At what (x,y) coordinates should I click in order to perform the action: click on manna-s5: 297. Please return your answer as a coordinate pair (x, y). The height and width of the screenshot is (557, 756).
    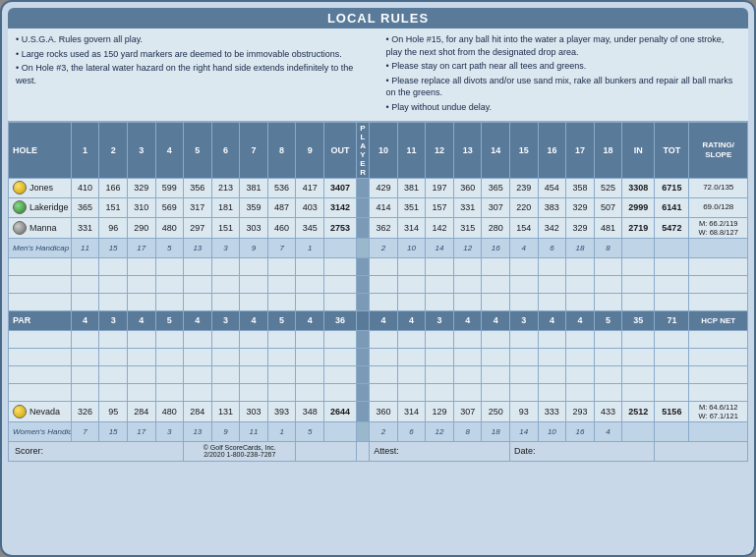
    Looking at the image, I should click on (199, 228).